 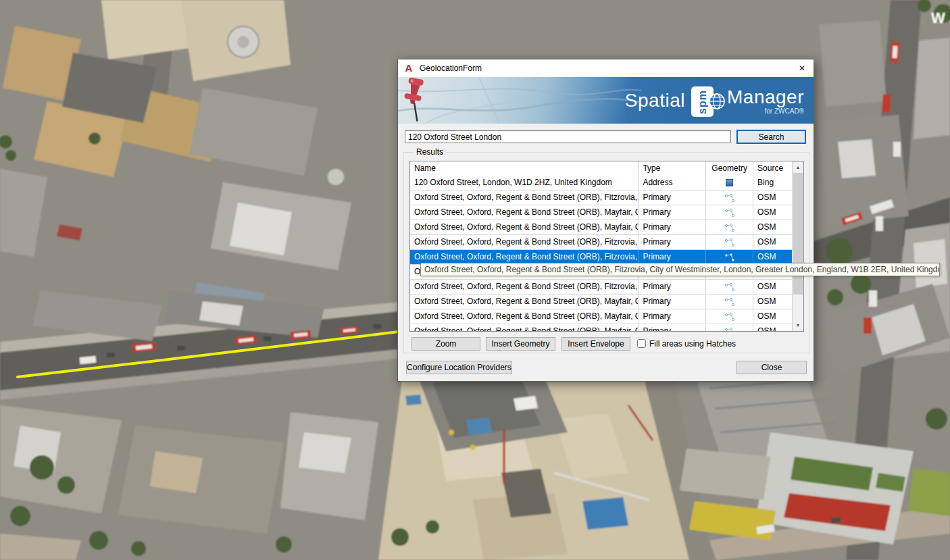 I want to click on search-button: Search, so click(x=772, y=136).